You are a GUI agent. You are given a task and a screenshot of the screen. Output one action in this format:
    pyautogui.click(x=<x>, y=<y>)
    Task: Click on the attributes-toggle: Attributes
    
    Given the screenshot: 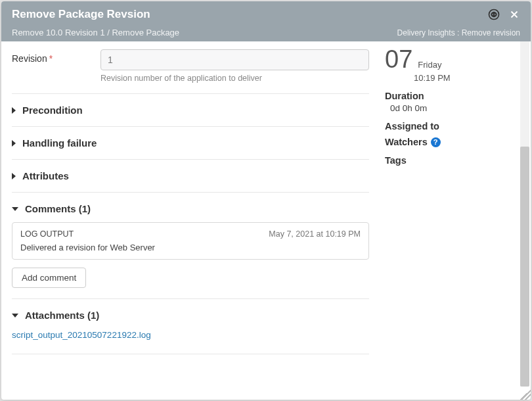 What is the action you would take?
    pyautogui.click(x=190, y=176)
    